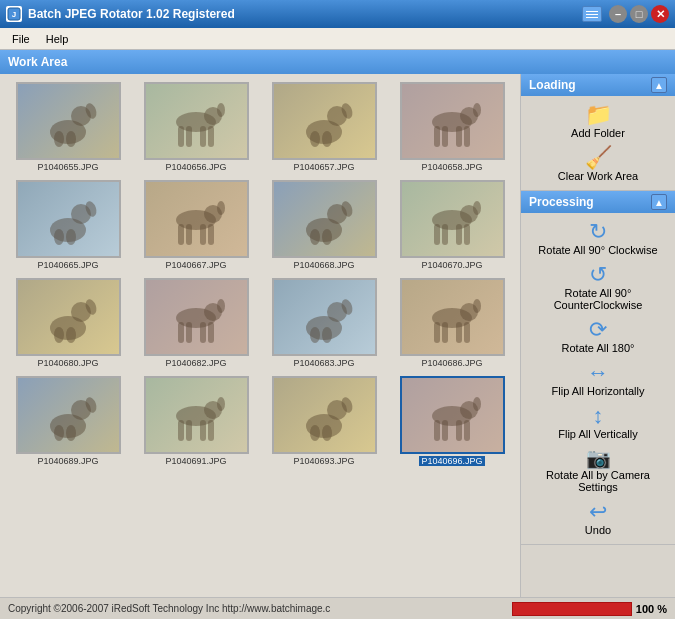  Describe the element at coordinates (598, 299) in the screenshot. I see `rotate-ccw-label: Rotate All 90° CounterClockwise` at that location.